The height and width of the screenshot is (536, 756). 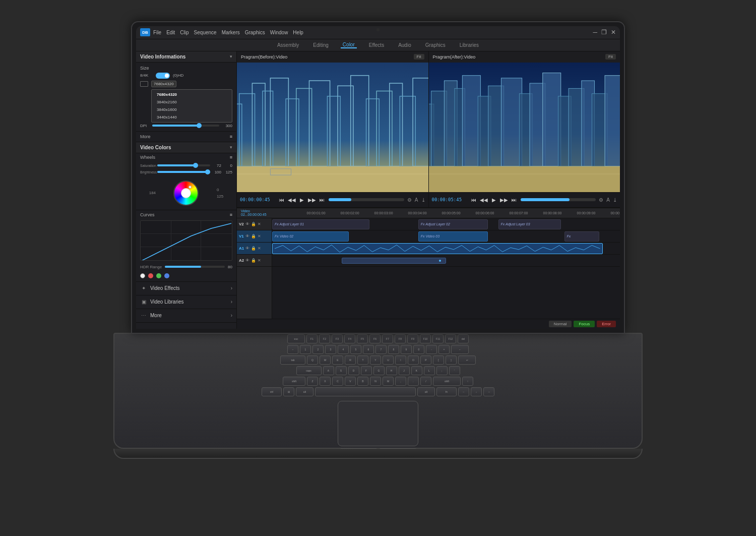 What do you see at coordinates (302, 200) in the screenshot?
I see `play-btn-left: ▶` at bounding box center [302, 200].